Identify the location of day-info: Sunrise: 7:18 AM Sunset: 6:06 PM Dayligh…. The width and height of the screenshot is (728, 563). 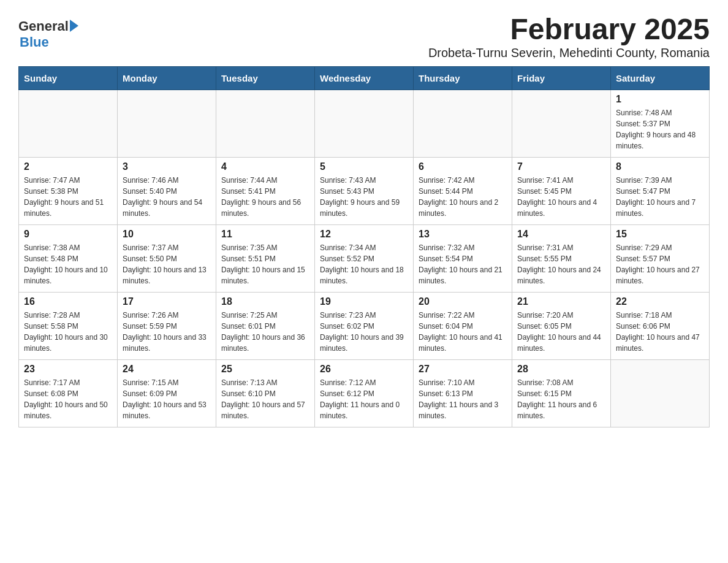
(660, 332).